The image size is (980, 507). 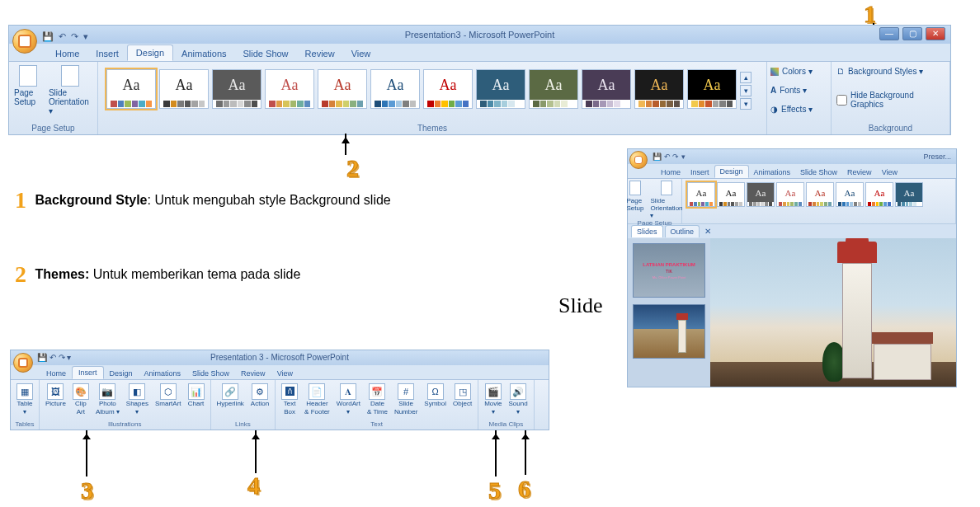 I want to click on sound-button: 🔊Sound▾, so click(x=518, y=400).